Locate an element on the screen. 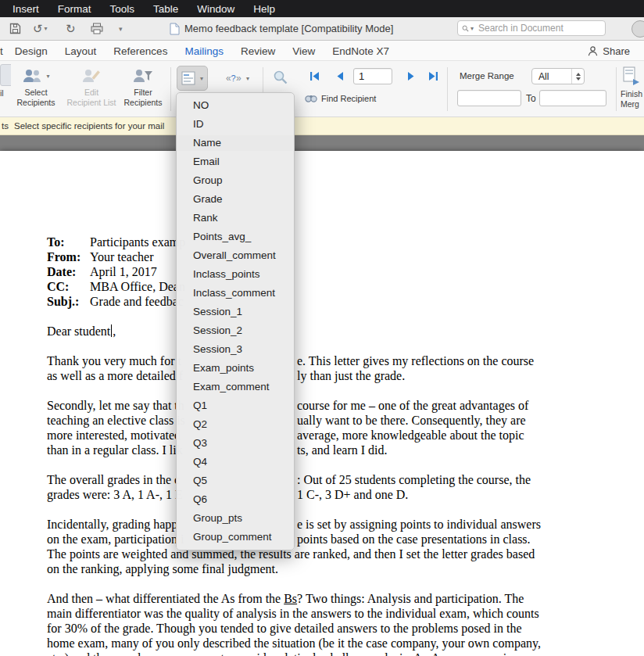 Image resolution: width=644 pixels, height=656 pixels. redo-icon: ↻ is located at coordinates (70, 29).